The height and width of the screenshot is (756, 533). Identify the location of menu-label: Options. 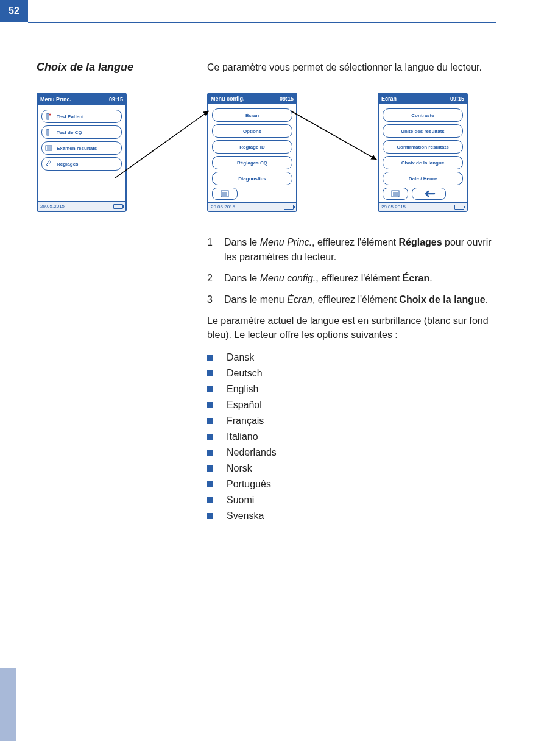
(252, 132).